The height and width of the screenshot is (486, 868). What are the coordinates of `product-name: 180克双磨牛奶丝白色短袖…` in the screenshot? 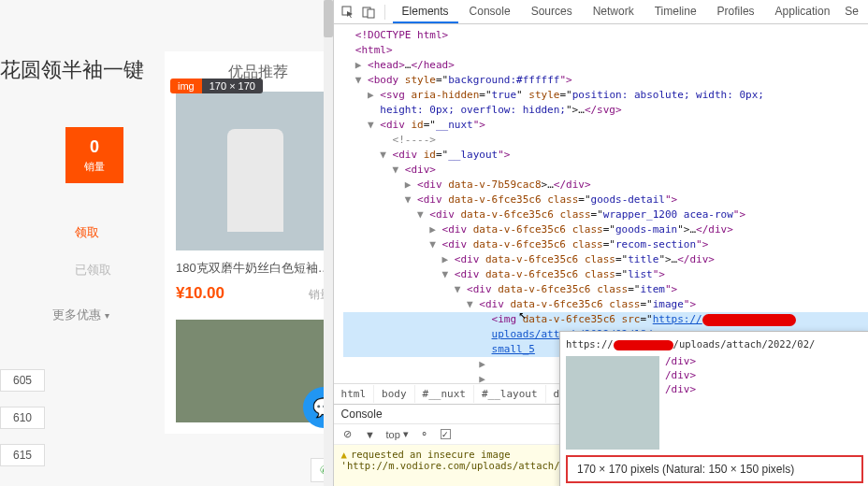 It's located at (254, 268).